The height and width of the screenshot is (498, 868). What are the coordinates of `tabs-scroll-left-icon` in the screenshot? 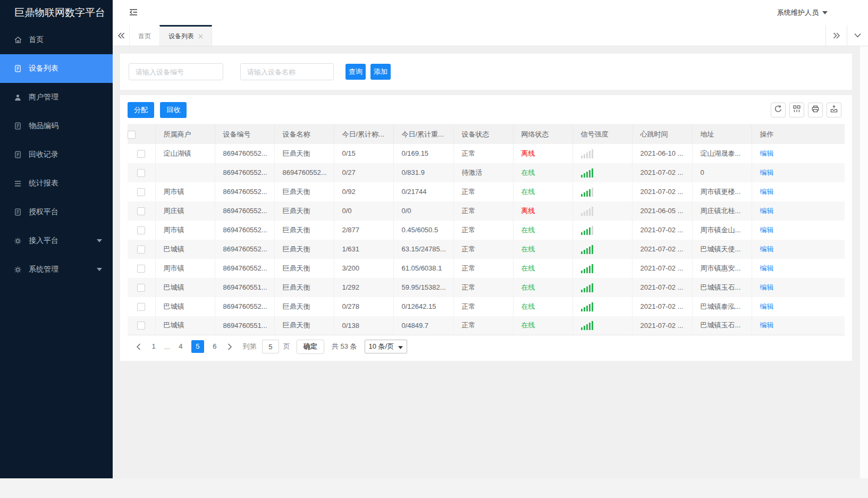 It's located at (121, 35).